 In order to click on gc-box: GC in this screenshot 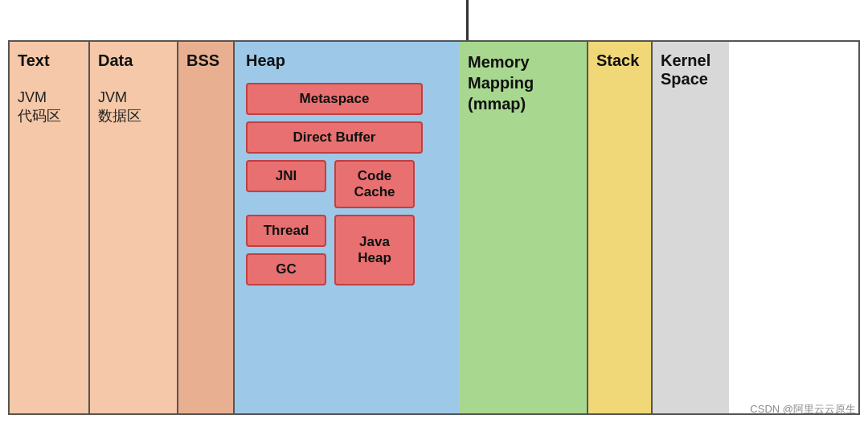, I will do `click(286, 269)`.